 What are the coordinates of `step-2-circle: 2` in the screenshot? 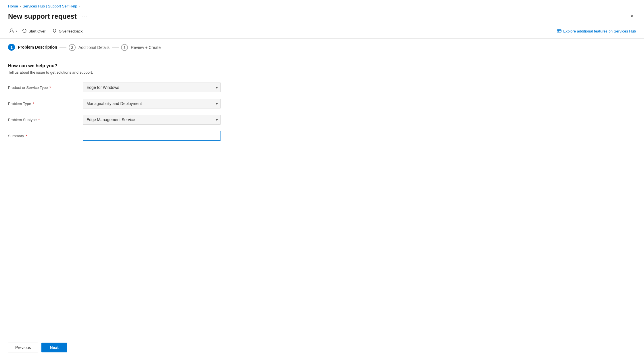 It's located at (72, 47).